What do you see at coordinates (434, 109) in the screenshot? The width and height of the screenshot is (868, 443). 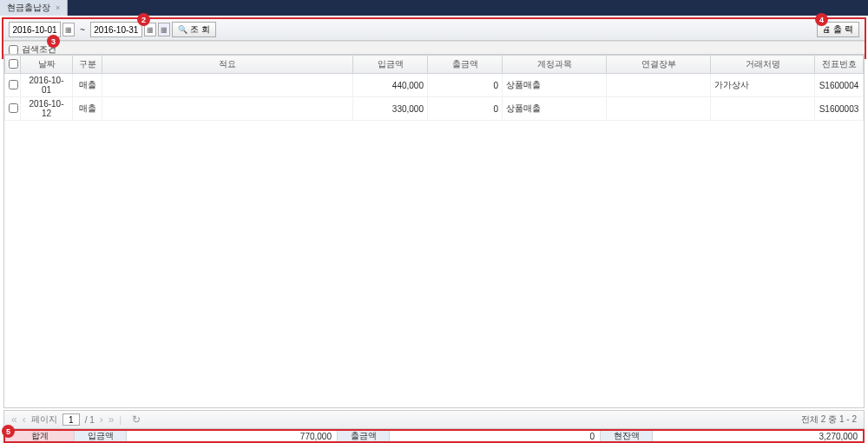 I see `table-row: 2016-10-12 매출 330,000 0 상품매출 S1600003` at bounding box center [434, 109].